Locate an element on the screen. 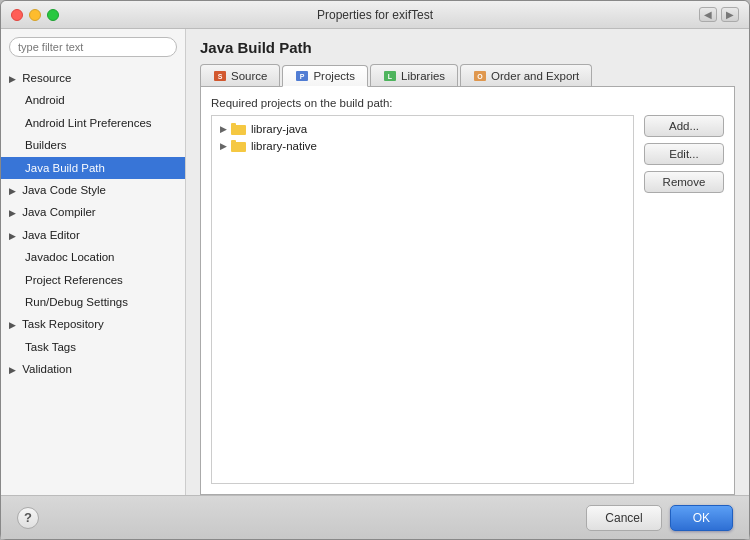 This screenshot has width=750, height=540. project-item-library-java: ▶ library-java is located at coordinates (422, 128).